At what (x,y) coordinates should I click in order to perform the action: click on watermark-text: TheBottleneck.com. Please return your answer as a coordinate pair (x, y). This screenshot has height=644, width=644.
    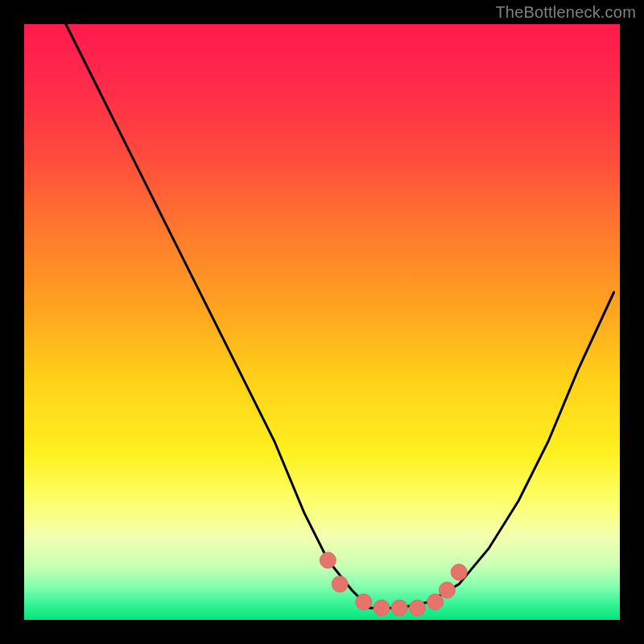
    Looking at the image, I should click on (565, 13).